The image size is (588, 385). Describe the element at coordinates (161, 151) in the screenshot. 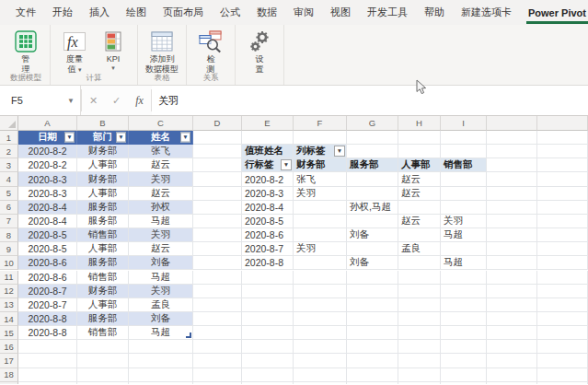

I see `cell-C2: 张飞` at that location.